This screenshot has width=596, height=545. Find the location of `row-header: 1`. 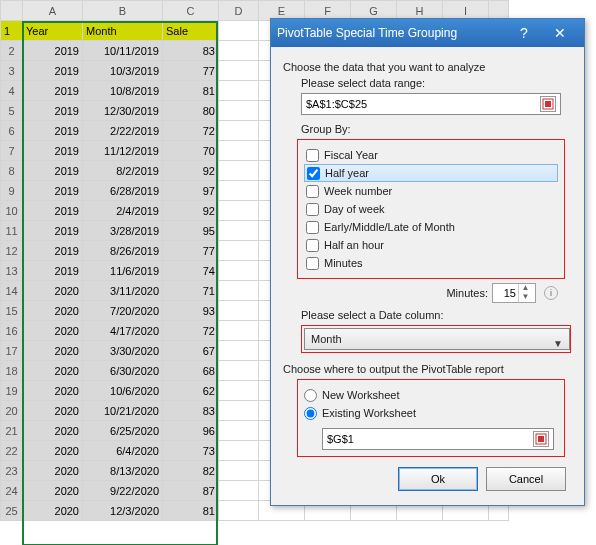

row-header: 1 is located at coordinates (12, 31).